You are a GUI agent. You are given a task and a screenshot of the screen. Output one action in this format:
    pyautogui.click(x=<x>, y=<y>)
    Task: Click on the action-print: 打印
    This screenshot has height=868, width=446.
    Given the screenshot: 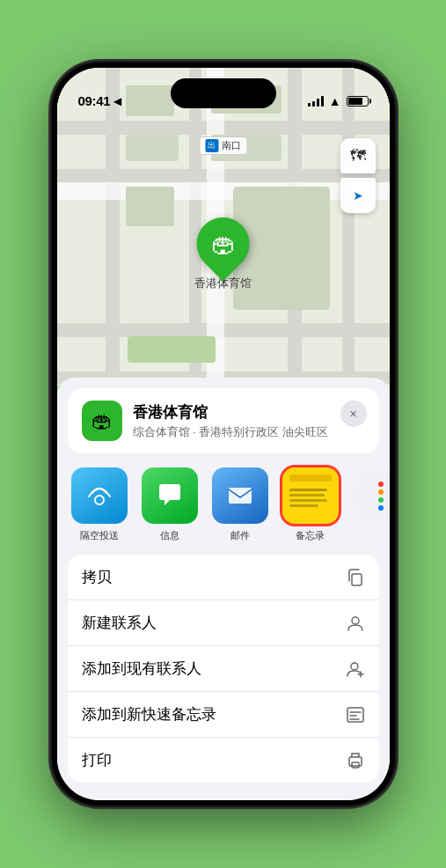 What is the action you would take?
    pyautogui.click(x=223, y=761)
    